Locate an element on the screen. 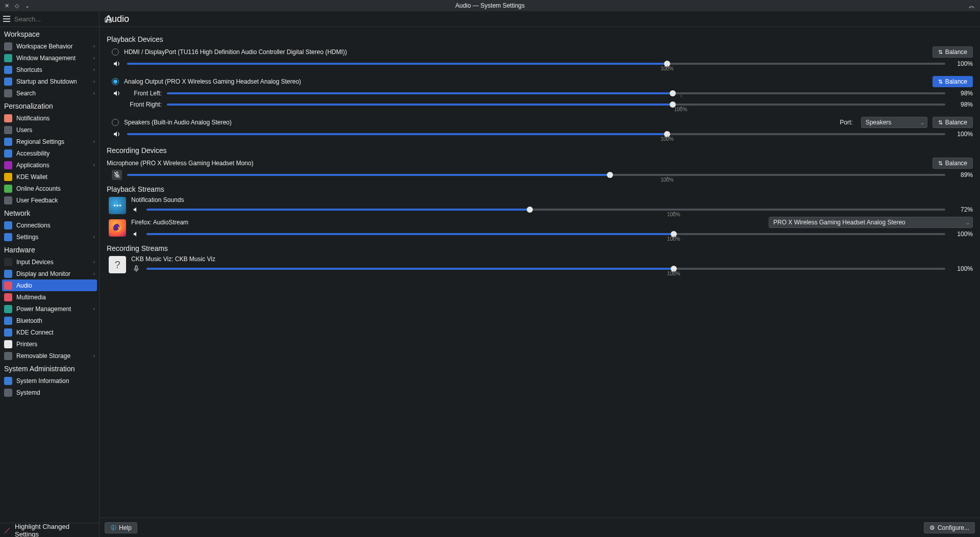  channel-fl-label: Front Left: is located at coordinates (144, 93).